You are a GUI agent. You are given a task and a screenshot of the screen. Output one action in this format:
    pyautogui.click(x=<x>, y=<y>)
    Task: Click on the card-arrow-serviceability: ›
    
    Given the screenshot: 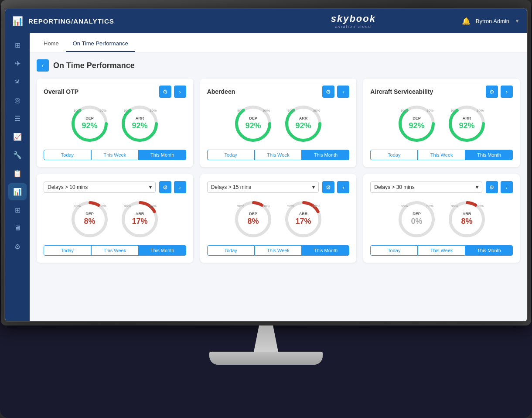 What is the action you would take?
    pyautogui.click(x=507, y=92)
    